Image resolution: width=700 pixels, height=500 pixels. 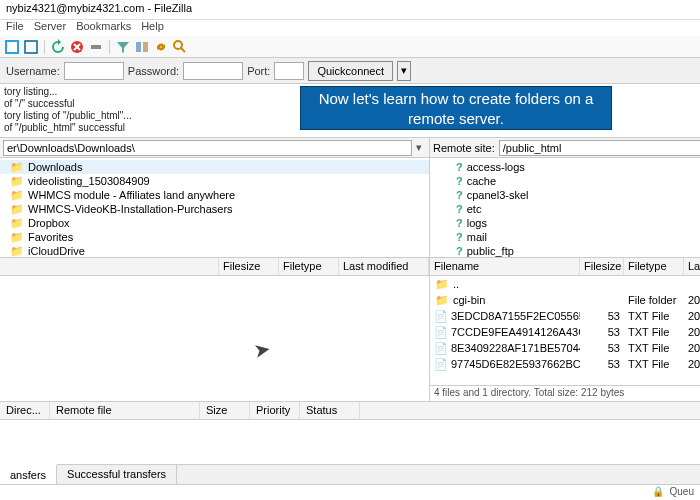 What do you see at coordinates (692, 364) in the screenshot?
I see `file-modified: 2016-11-16 1:53:42 AM` at bounding box center [692, 364].